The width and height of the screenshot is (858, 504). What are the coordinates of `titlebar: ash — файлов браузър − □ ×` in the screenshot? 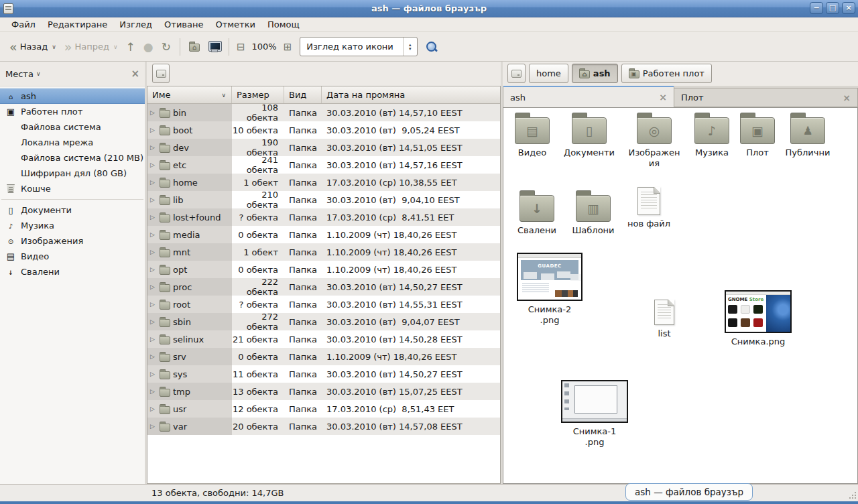 It's located at (429, 9).